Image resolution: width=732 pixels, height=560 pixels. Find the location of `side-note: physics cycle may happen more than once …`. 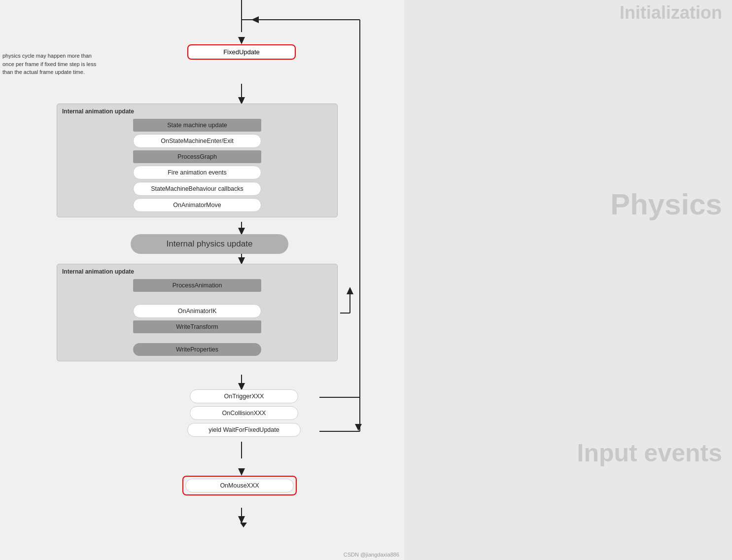

side-note: physics cycle may happen more than once … is located at coordinates (50, 64).